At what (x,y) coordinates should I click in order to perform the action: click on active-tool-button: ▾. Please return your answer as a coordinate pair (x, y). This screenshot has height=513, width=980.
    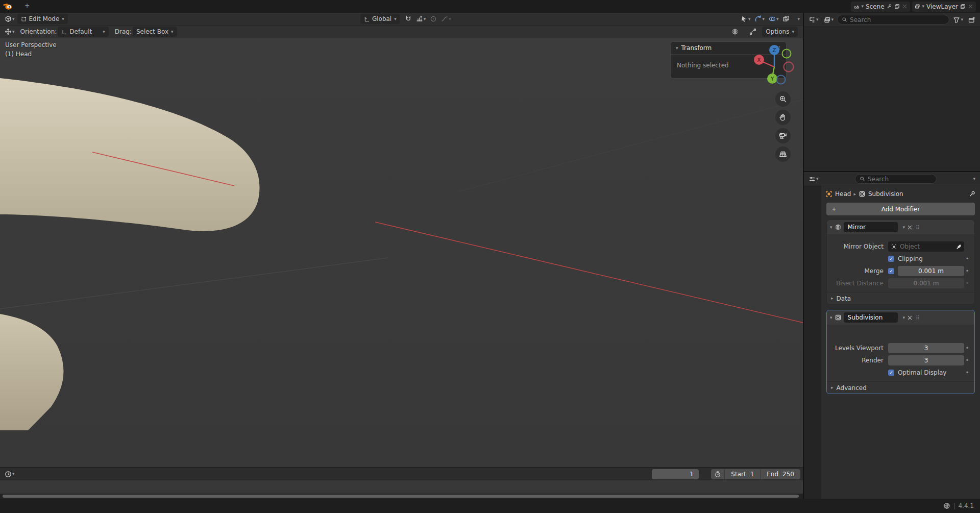
    Looking at the image, I should click on (10, 32).